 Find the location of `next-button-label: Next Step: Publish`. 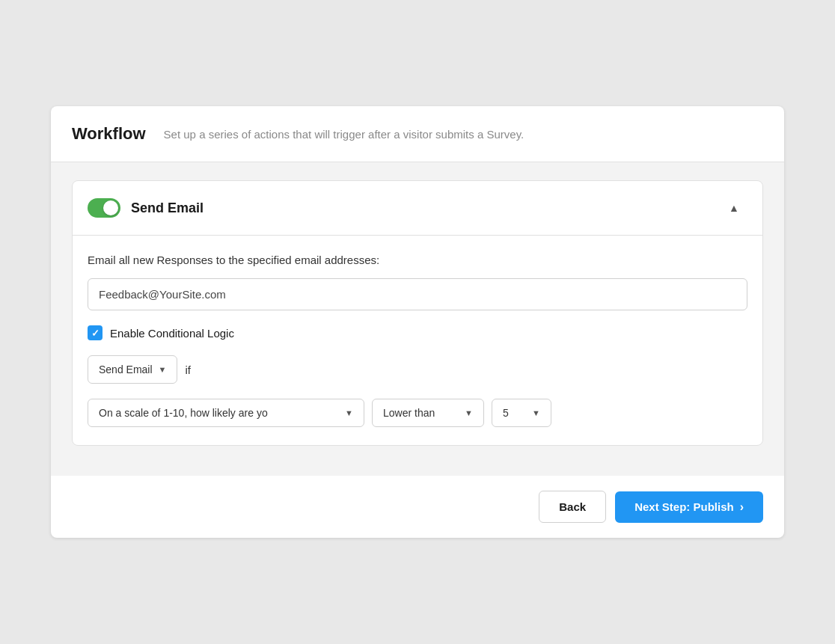

next-button-label: Next Step: Publish is located at coordinates (684, 507).